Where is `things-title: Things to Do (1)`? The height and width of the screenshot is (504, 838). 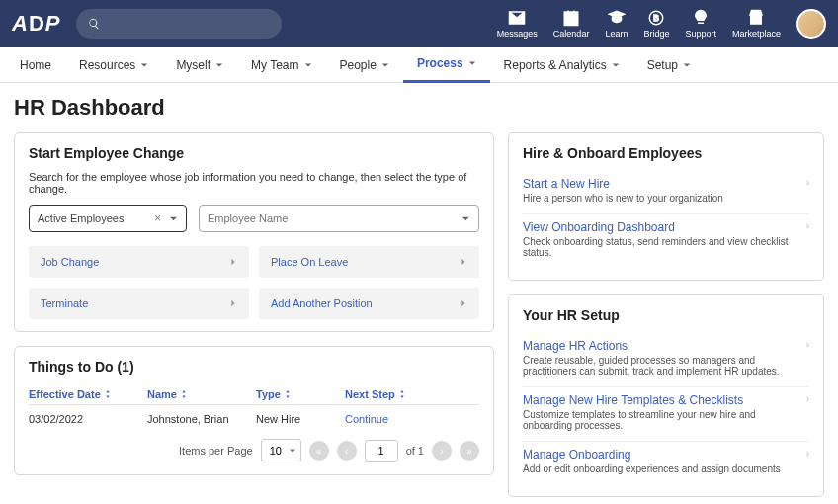 things-title: Things to Do (1) is located at coordinates (254, 367).